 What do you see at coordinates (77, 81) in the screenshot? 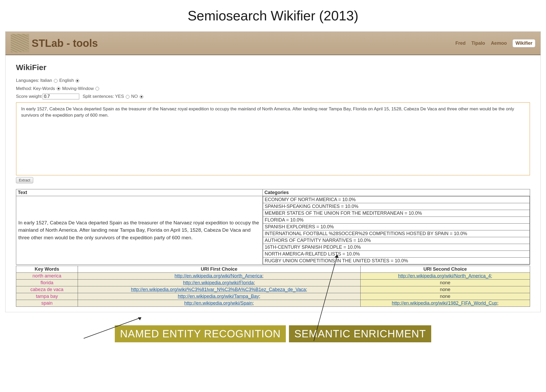
I see `language-radio-english` at bounding box center [77, 81].